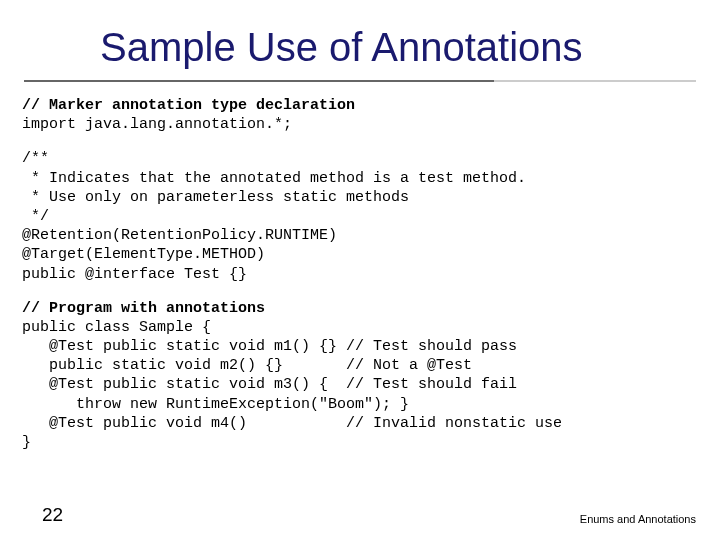 The height and width of the screenshot is (540, 720). I want to click on code-retention: @Retention(RetentionPolicy.RUNTIME), so click(360, 236).